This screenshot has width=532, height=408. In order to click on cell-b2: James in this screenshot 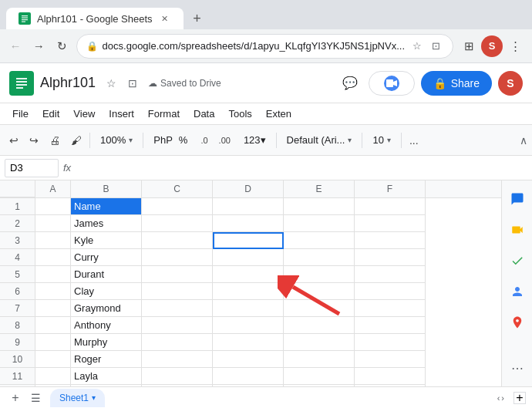, I will do `click(106, 224)`.